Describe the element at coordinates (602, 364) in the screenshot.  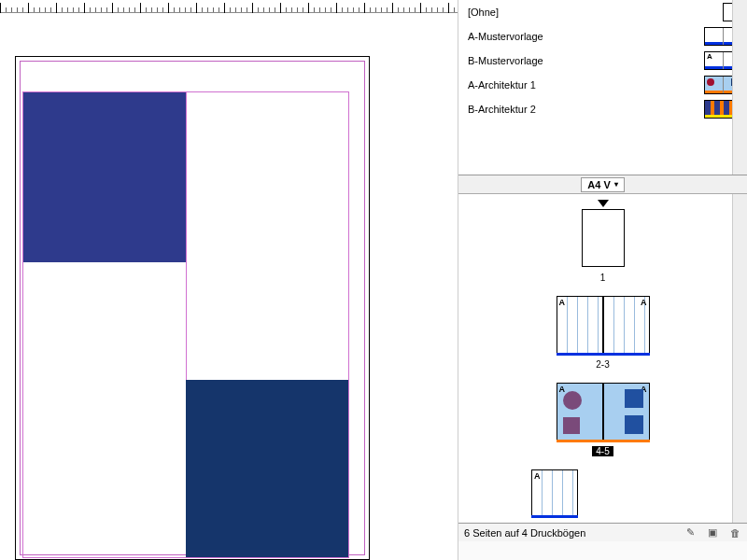
I see `spread-label-23: 2-3` at that location.